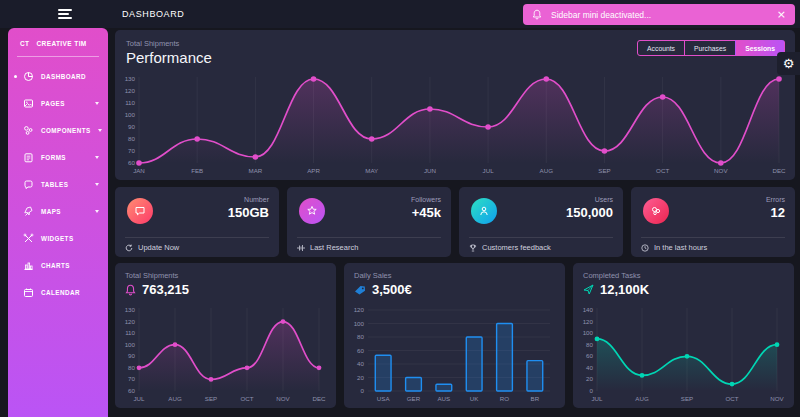 This screenshot has width=800, height=417. Describe the element at coordinates (24, 44) in the screenshot. I see `brand-logo: CT` at that location.